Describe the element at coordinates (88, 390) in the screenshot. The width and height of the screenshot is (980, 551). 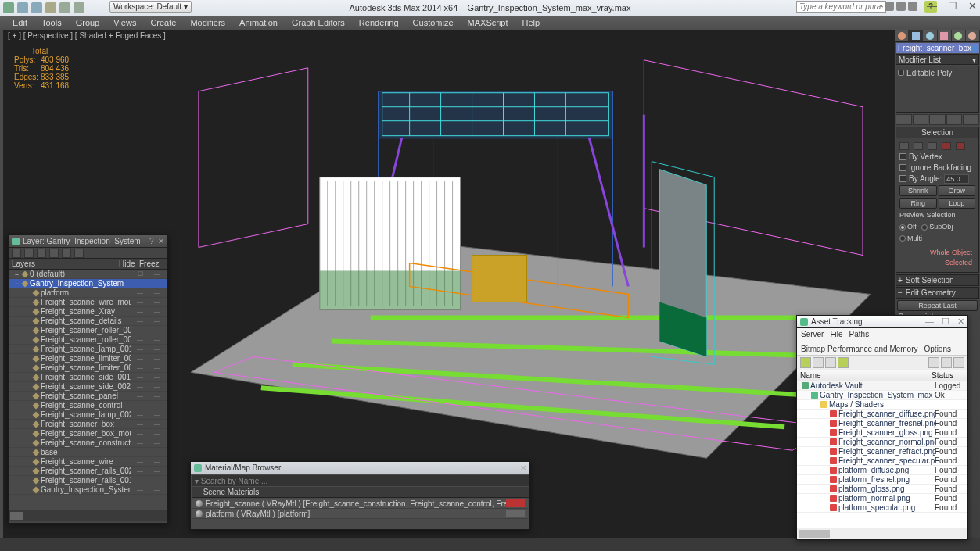
I see `layer-tree: −0 (default)☐—−Gantry_Inspection_System—…` at that location.